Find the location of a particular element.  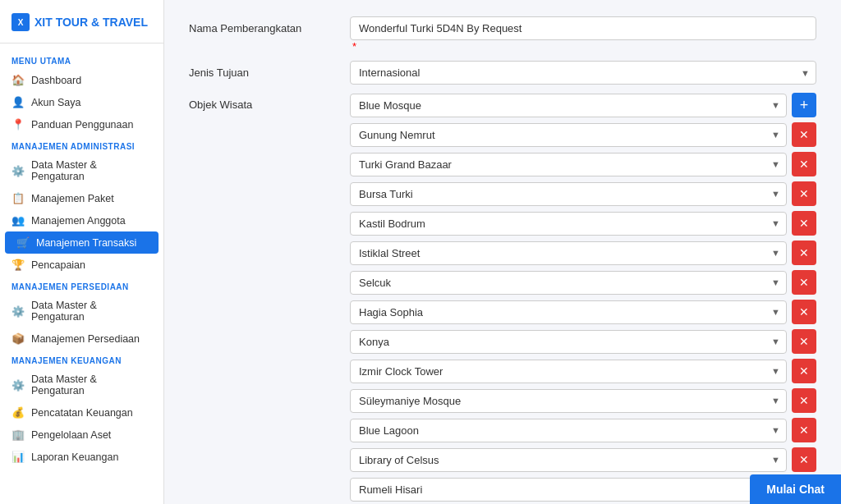

sidebar-item-label: Manajemen Paket is located at coordinates (72, 199).